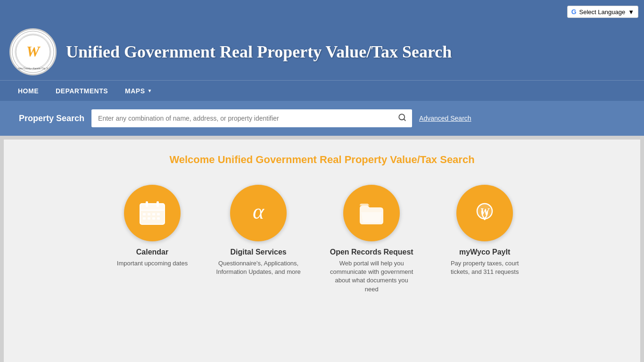  What do you see at coordinates (152, 239) in the screenshot?
I see `card-calendar: Calendar Important upcoming dates` at bounding box center [152, 239].